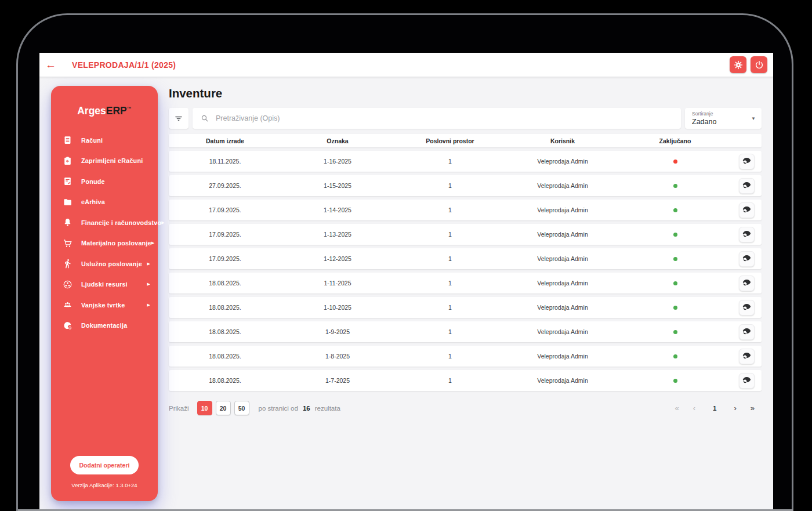 The height and width of the screenshot is (511, 812). I want to click on first-page-button: «, so click(676, 408).